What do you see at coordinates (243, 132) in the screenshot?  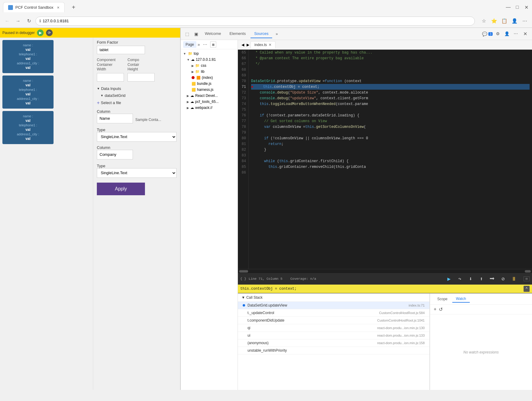 I see `ln-79: 79` at bounding box center [243, 132].